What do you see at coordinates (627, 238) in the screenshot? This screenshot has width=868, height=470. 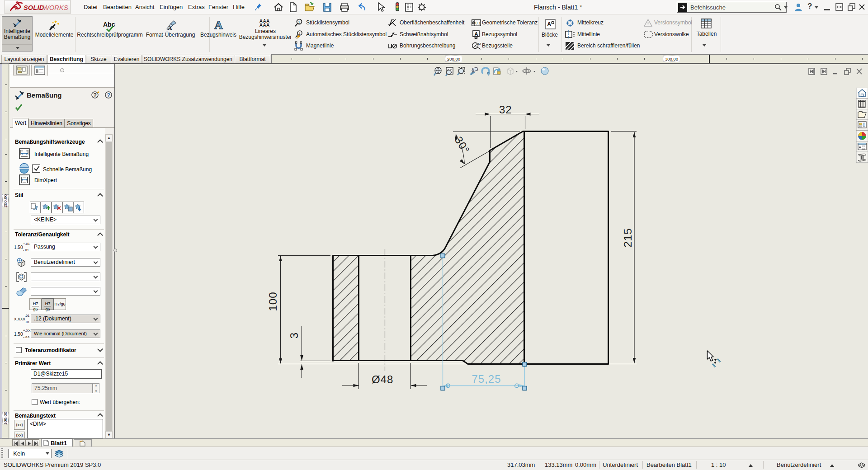 I see `svg-text: 215` at bounding box center [627, 238].